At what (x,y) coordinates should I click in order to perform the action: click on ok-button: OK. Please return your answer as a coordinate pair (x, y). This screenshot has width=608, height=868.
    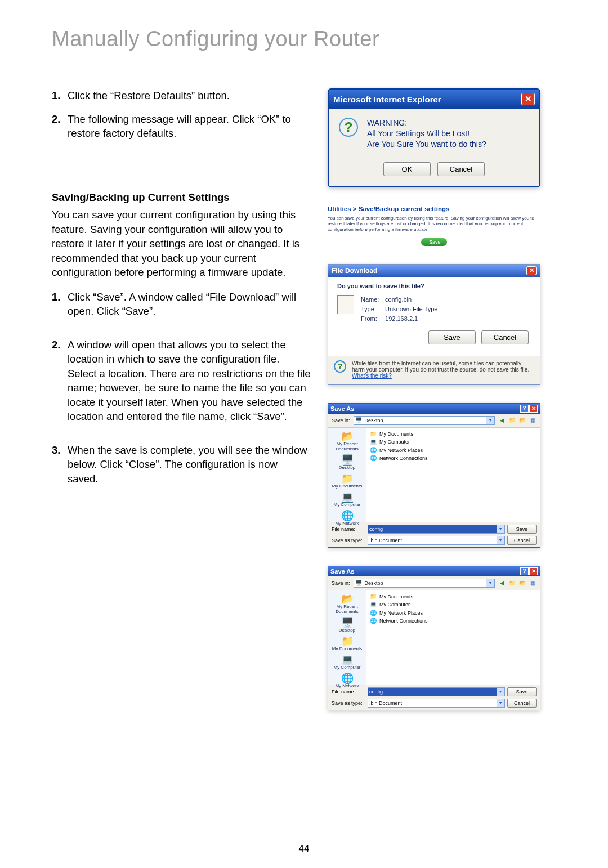
    Looking at the image, I should click on (407, 169).